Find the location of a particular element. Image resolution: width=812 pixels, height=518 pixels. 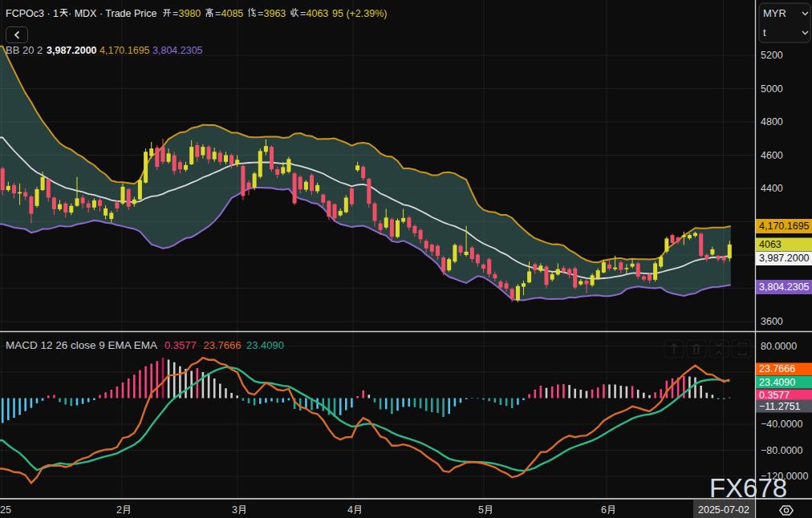

svg-text: 5200 is located at coordinates (772, 55).